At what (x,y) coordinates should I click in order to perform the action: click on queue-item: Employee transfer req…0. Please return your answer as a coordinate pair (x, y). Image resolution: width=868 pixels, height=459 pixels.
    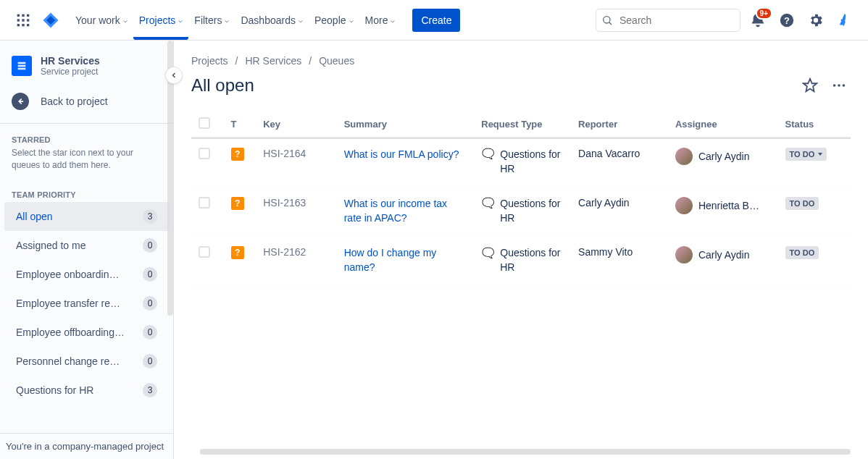
    Looking at the image, I should click on (87, 303).